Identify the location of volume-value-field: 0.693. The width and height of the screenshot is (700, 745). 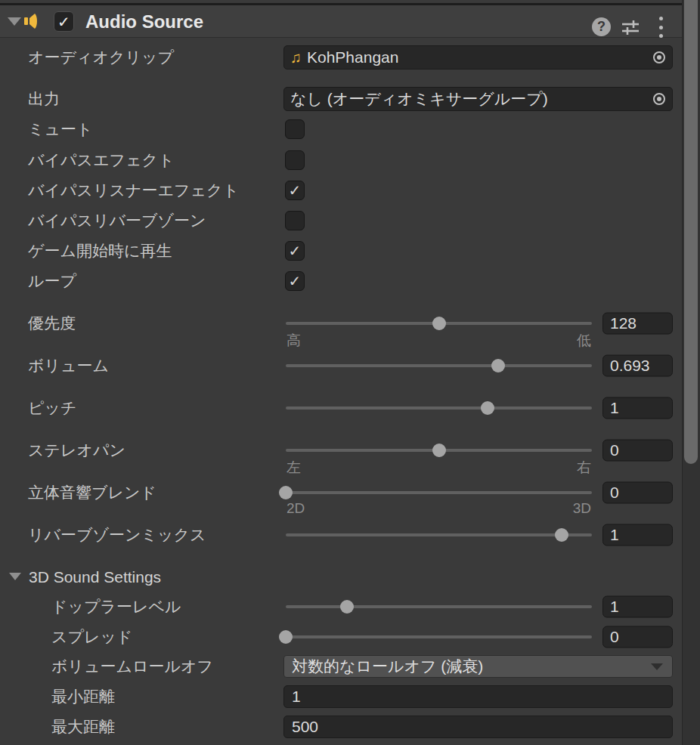
(638, 366).